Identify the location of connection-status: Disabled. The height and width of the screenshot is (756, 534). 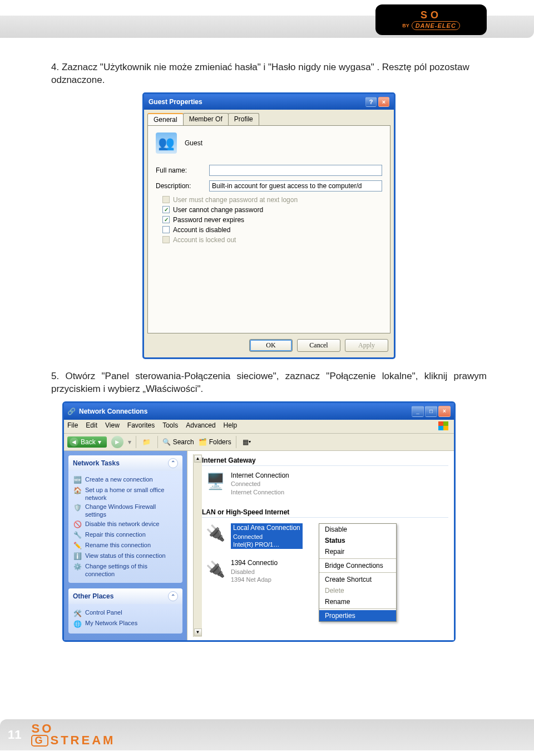
(254, 572).